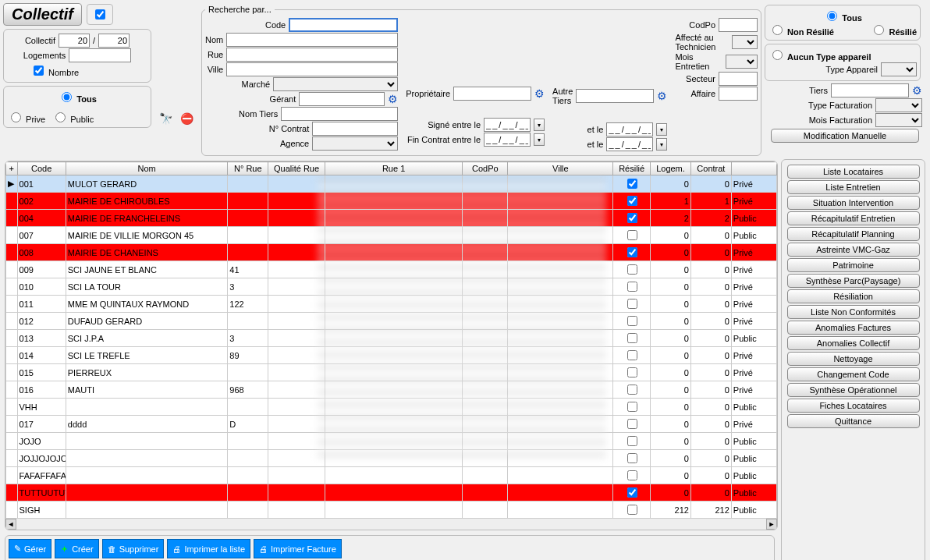 The height and width of the screenshot is (560, 930). What do you see at coordinates (671, 168) in the screenshot?
I see `col-header: Logem.` at bounding box center [671, 168].